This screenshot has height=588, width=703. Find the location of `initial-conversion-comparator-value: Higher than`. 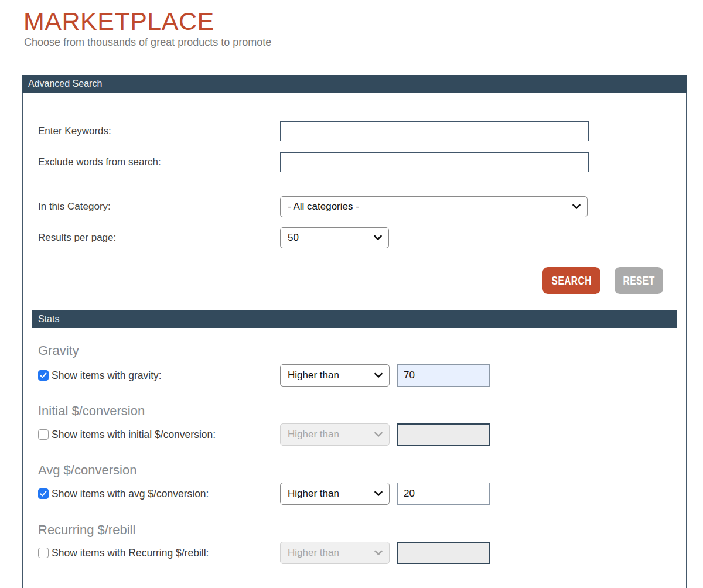

initial-conversion-comparator-value: Higher than is located at coordinates (313, 435).